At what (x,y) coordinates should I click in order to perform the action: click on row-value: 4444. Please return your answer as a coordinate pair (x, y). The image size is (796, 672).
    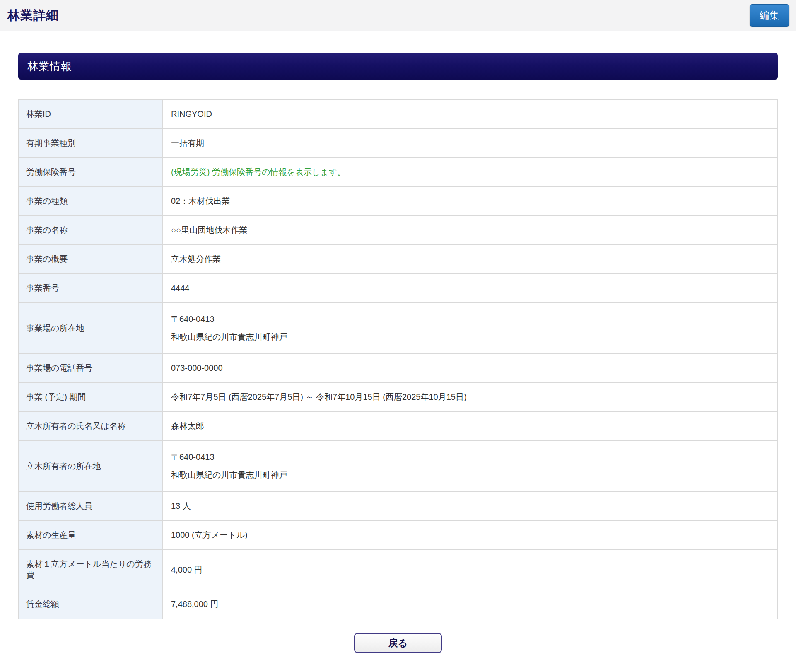
    Looking at the image, I should click on (470, 288).